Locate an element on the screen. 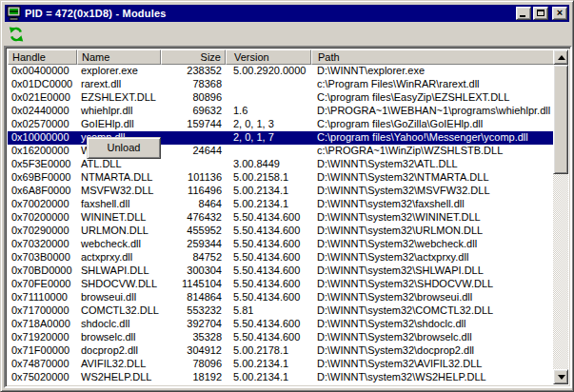 This screenshot has height=392, width=574. cell-path: D:\WINNT\System32\actxprxy.dll is located at coordinates (434, 258).